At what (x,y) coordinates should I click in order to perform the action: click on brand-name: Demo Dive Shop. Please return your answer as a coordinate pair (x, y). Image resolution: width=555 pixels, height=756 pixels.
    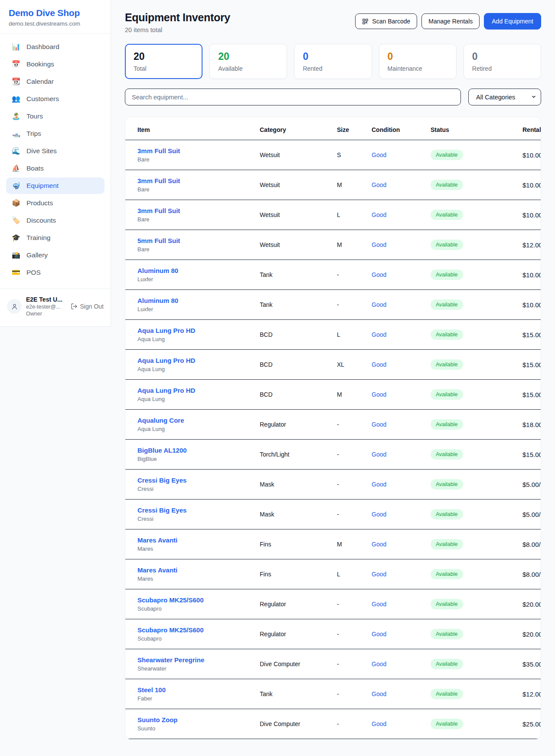
    Looking at the image, I should click on (56, 13).